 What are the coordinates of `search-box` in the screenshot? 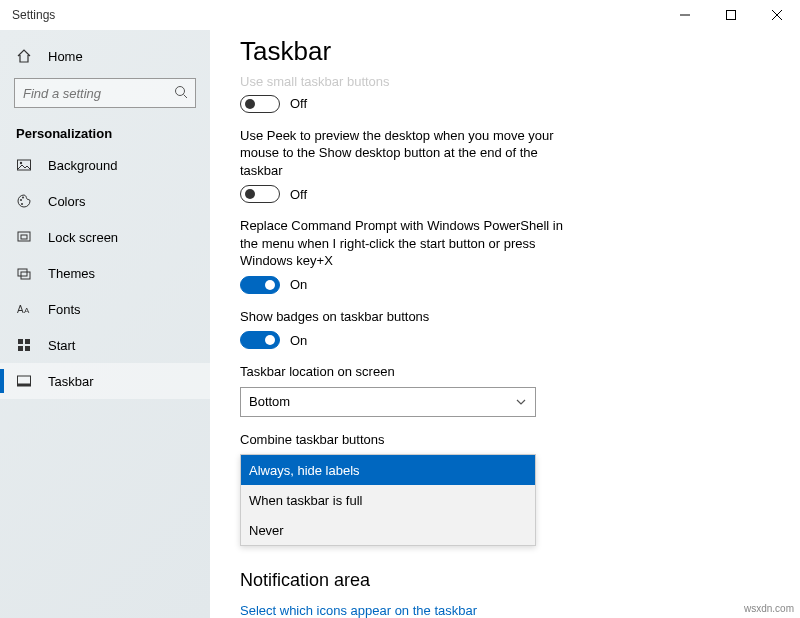 It's located at (105, 93).